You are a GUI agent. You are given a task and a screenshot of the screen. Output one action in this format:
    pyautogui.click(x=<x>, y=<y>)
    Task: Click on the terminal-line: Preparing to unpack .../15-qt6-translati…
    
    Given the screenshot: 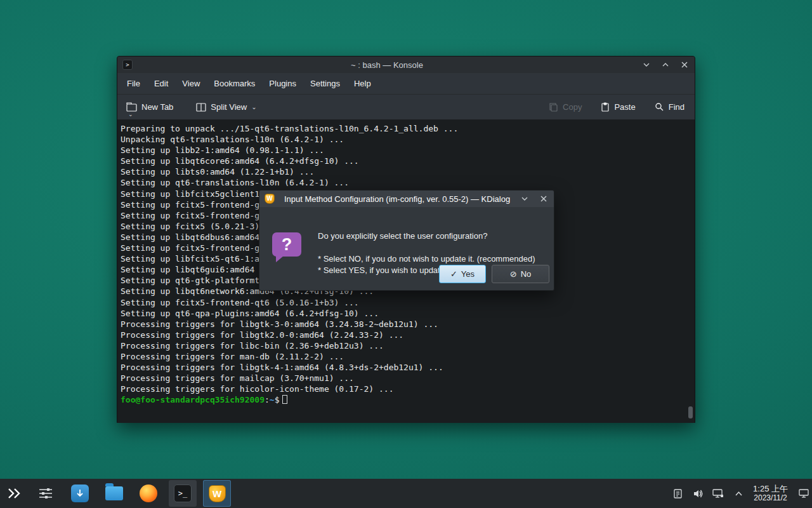 What is the action you would take?
    pyautogui.click(x=403, y=128)
    